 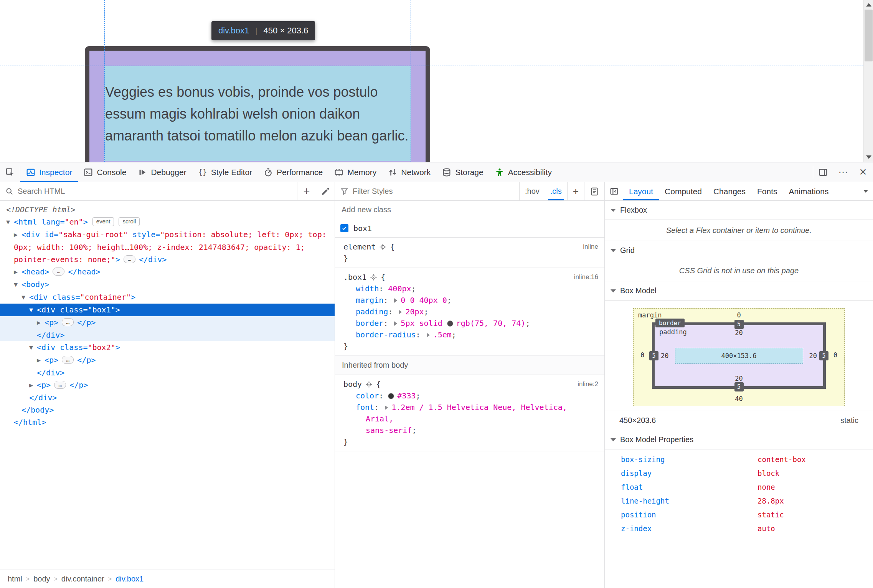 What do you see at coordinates (729, 191) in the screenshot?
I see `sidebar-tab-changes: Changes` at bounding box center [729, 191].